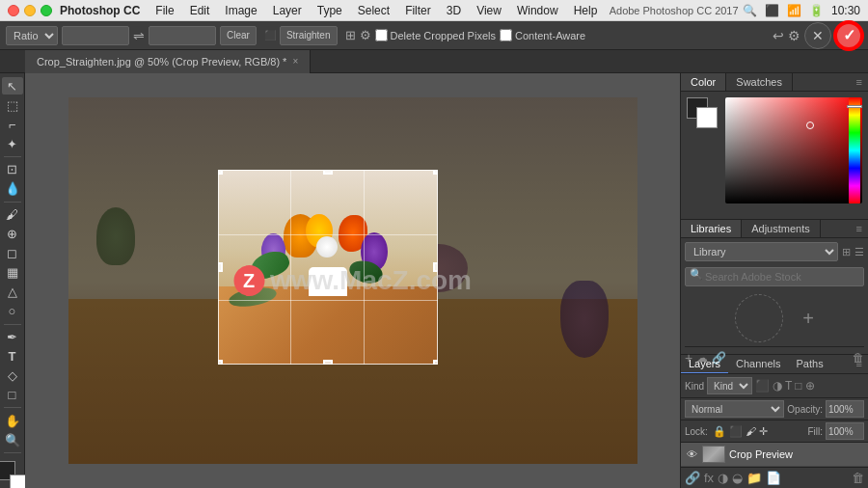 This screenshot has height=488, width=868. What do you see at coordinates (772, 11) in the screenshot?
I see `share-icon: ⬛` at bounding box center [772, 11].